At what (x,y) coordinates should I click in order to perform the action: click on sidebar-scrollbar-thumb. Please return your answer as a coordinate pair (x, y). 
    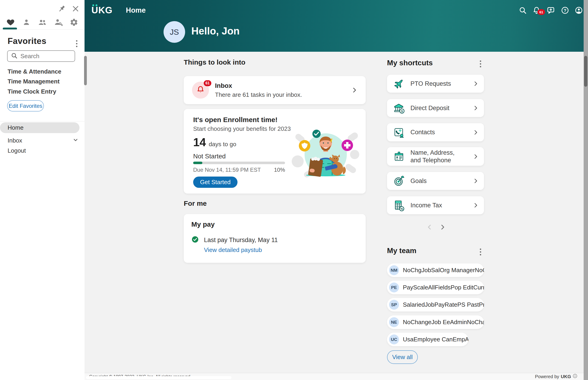
    Looking at the image, I should click on (85, 71).